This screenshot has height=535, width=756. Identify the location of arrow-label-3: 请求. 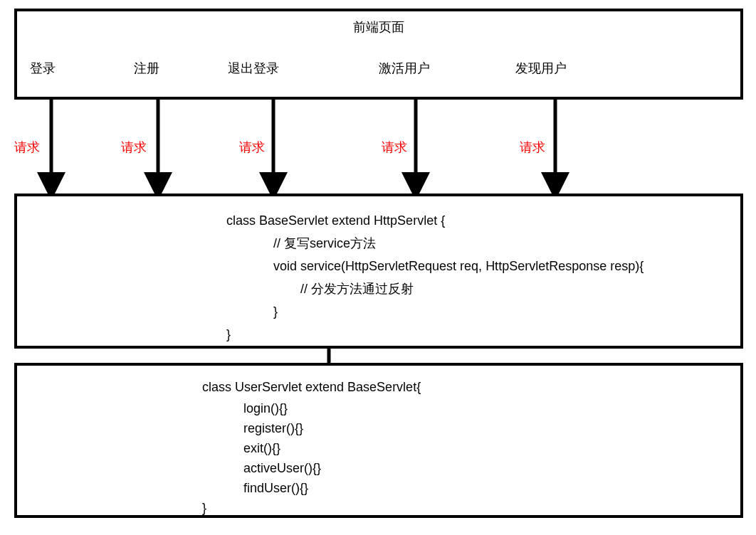
(252, 147).